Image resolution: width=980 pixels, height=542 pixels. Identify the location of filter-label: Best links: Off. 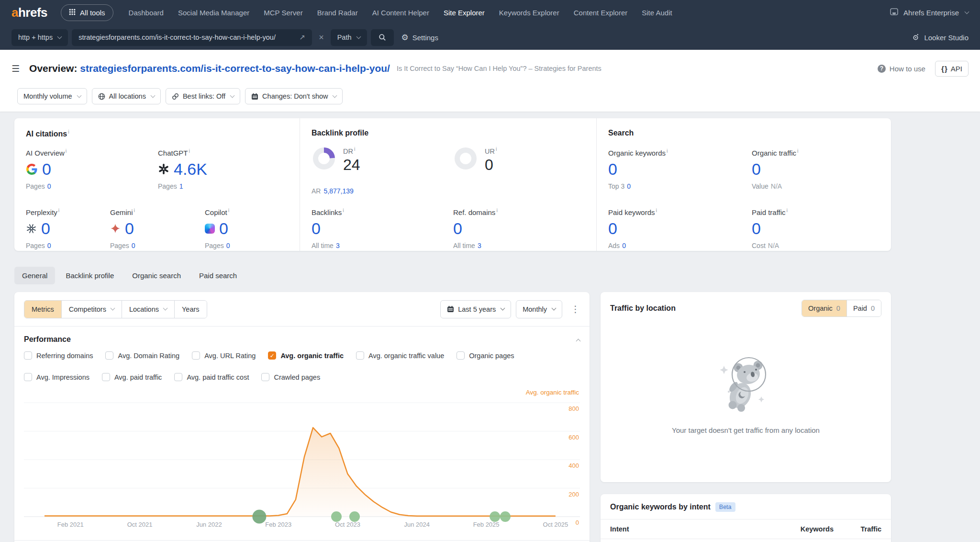
(204, 96).